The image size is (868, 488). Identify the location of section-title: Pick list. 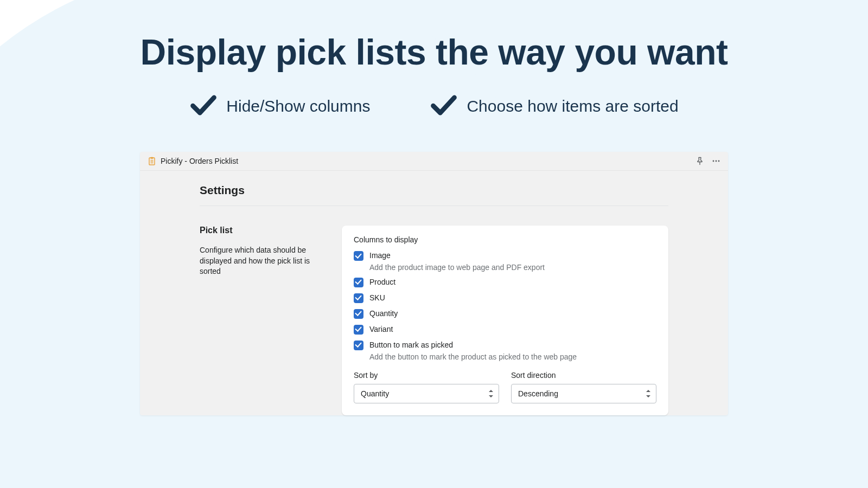
(266, 230).